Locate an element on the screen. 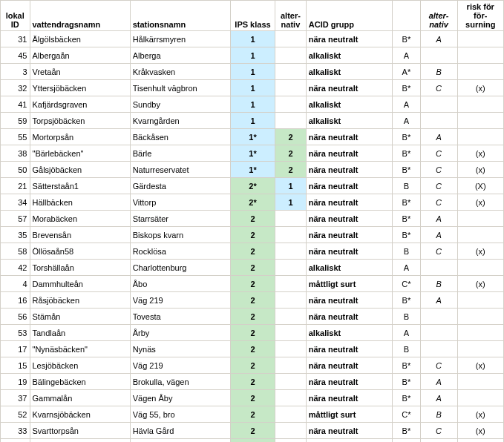 This screenshot has height=442, width=504. cell-risk: (X) is located at coordinates (480, 186).